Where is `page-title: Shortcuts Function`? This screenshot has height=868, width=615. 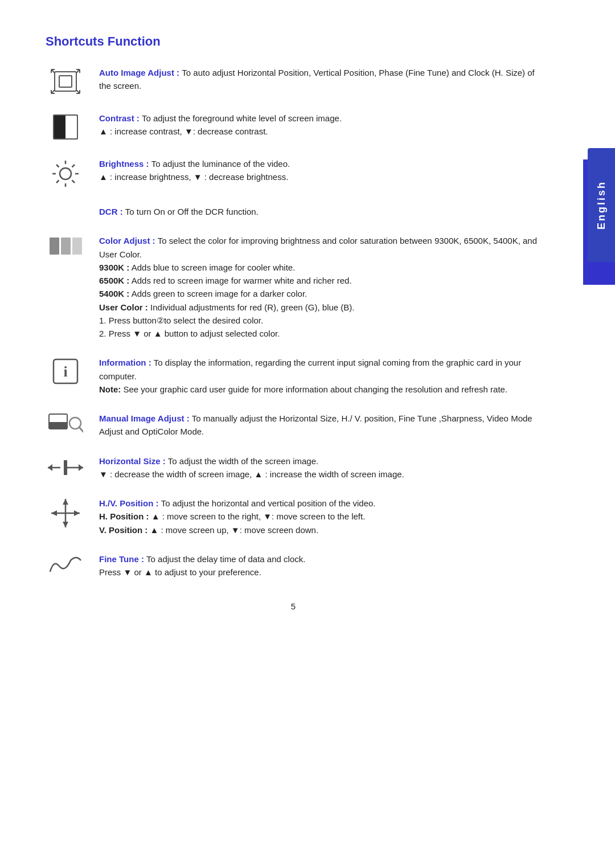 page-title: Shortcuts Function is located at coordinates (293, 42).